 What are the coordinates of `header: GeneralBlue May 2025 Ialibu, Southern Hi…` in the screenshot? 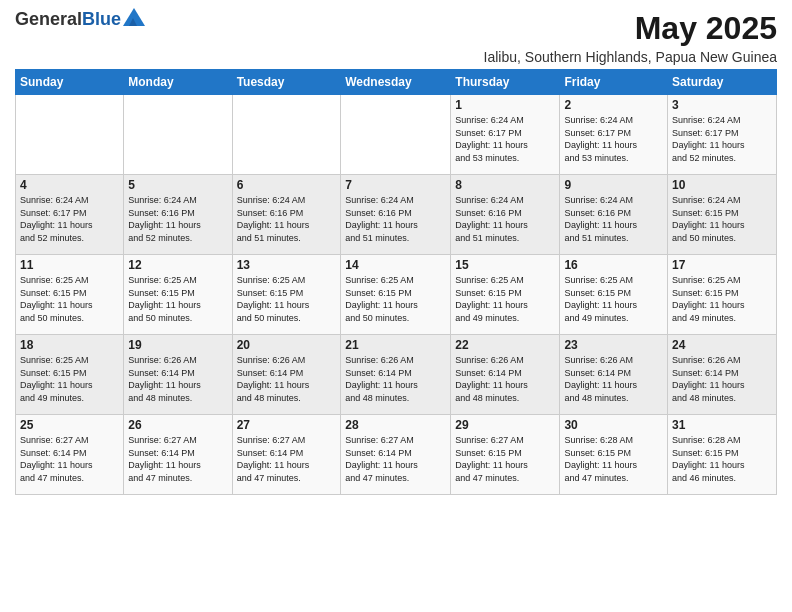 It's located at (396, 38).